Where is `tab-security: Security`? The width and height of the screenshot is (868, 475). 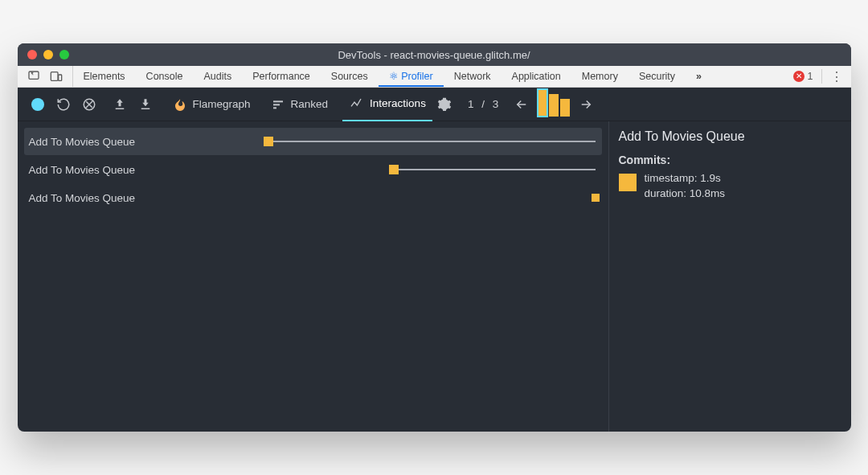
tab-security: Security is located at coordinates (657, 76).